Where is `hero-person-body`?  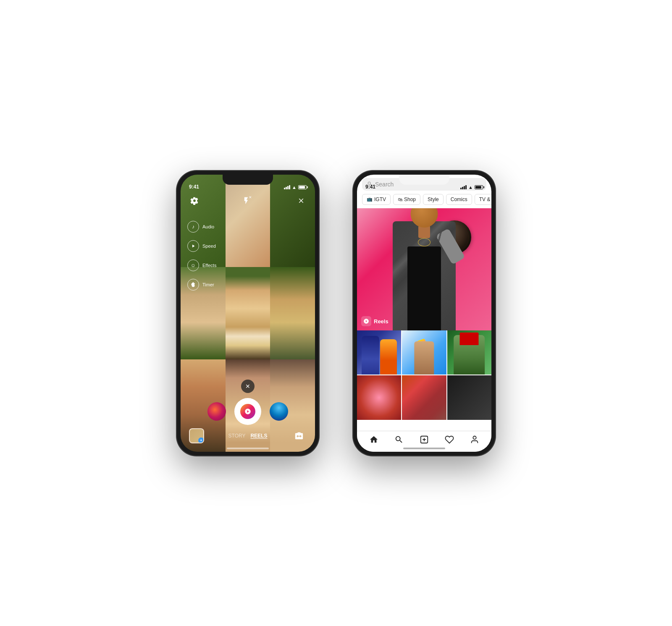 hero-person-body is located at coordinates (424, 270).